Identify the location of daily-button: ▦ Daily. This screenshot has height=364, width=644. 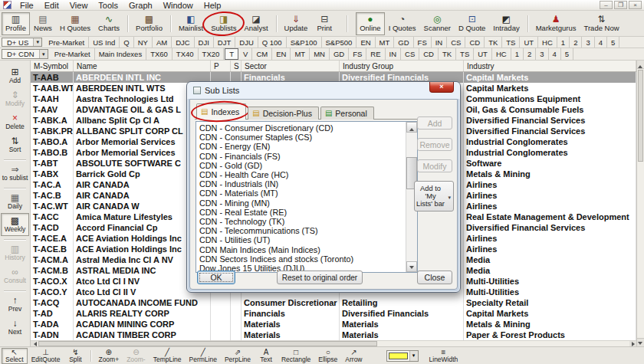
(15, 202).